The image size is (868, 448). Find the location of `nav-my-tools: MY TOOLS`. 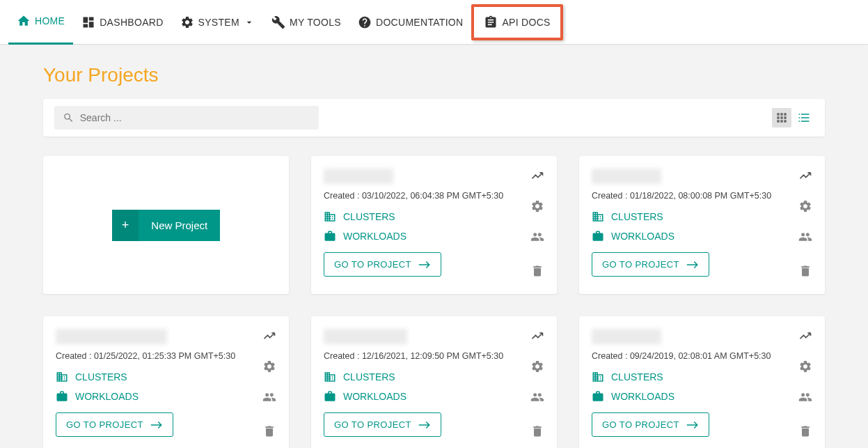

nav-my-tools: MY TOOLS is located at coordinates (306, 22).